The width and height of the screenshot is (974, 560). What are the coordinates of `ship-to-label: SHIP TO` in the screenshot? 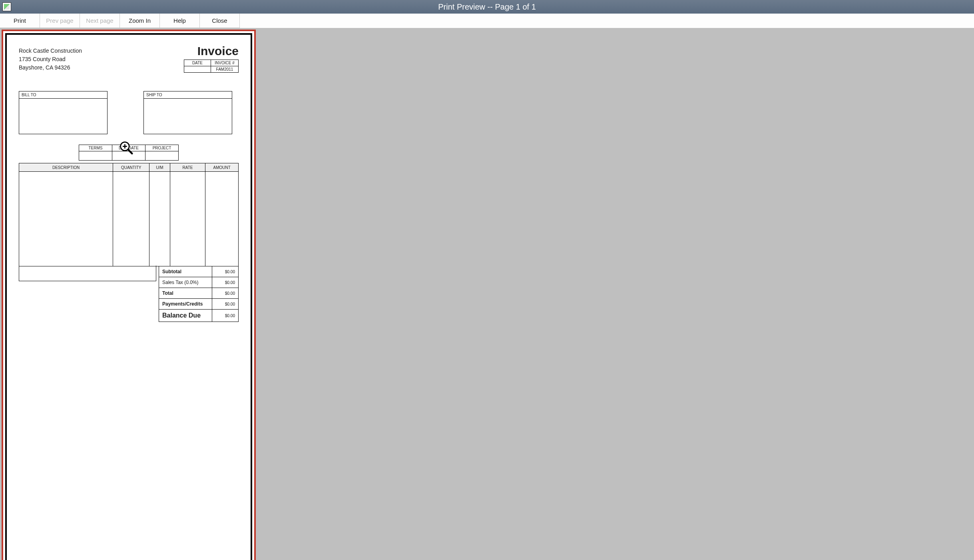 It's located at (188, 95).